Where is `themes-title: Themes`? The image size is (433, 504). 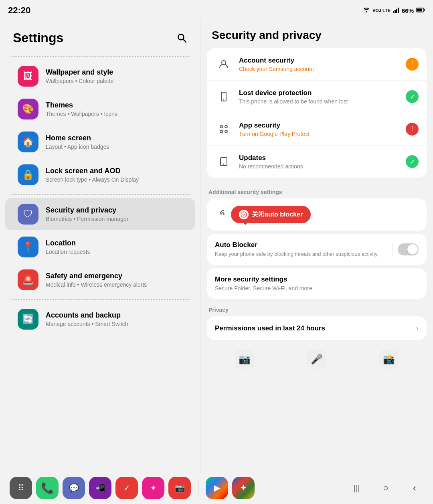
themes-title: Themes is located at coordinates (82, 105).